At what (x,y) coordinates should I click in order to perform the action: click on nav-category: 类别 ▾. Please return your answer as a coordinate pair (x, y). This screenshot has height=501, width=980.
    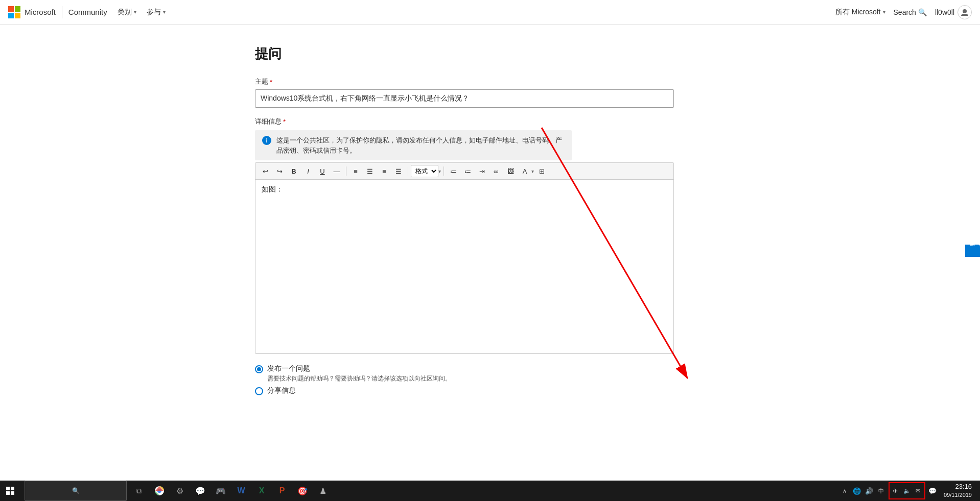
    Looking at the image, I should click on (127, 12).